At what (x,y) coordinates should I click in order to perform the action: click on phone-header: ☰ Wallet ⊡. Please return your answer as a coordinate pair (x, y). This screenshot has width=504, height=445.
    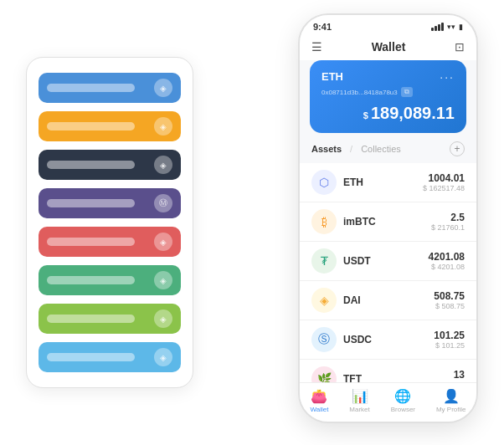
    Looking at the image, I should click on (388, 48).